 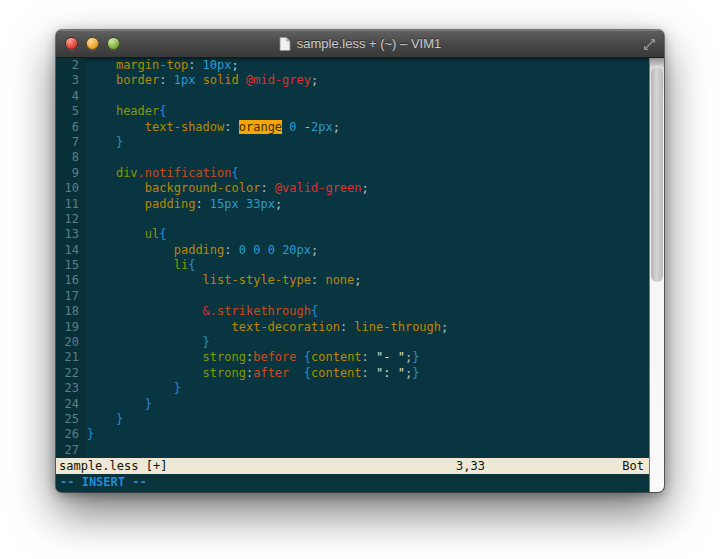 What do you see at coordinates (71, 258) in the screenshot?
I see `gutter: 2345678910111213141516171819202122232425…` at bounding box center [71, 258].